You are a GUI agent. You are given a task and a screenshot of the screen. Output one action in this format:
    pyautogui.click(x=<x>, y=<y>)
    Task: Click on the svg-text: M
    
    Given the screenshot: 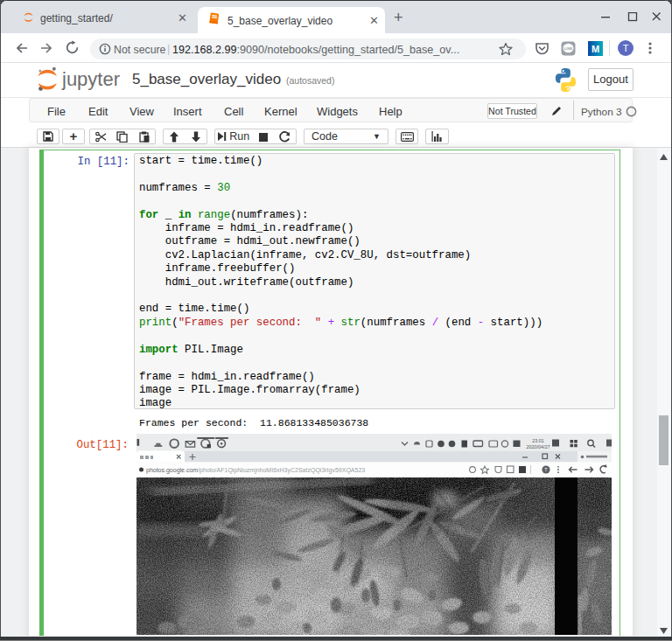 What is the action you would take?
    pyautogui.click(x=595, y=49)
    